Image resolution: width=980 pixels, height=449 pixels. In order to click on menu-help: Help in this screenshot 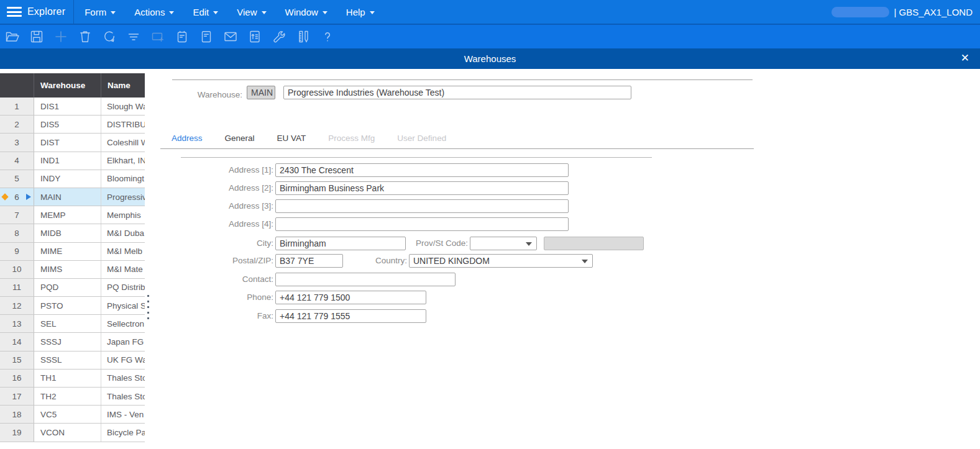, I will do `click(360, 12)`.